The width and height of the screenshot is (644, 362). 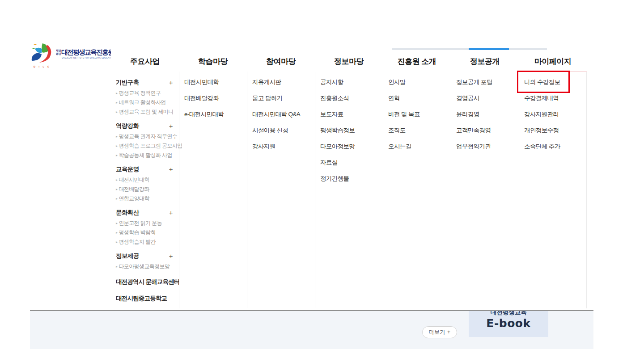 I want to click on menu-column-4: 공지사항진흥원소식보도자료평생학습정보다모아정보망자료실정기간행물, so click(x=349, y=190).